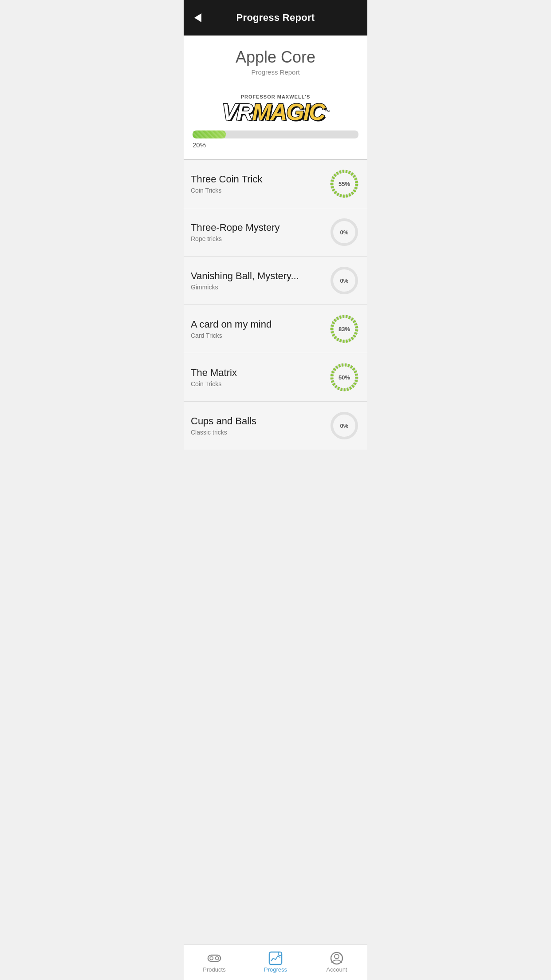 This screenshot has height=980, width=551. Describe the element at coordinates (276, 281) in the screenshot. I see `list-item: Vanishing Ball, Mystery... Gimmicks 0%` at that location.